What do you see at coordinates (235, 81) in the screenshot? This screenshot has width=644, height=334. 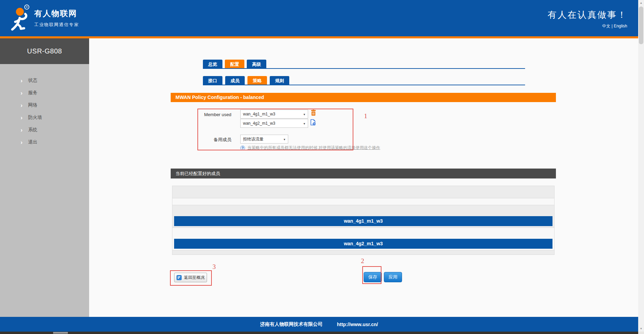 I see `tab-member: 成员` at bounding box center [235, 81].